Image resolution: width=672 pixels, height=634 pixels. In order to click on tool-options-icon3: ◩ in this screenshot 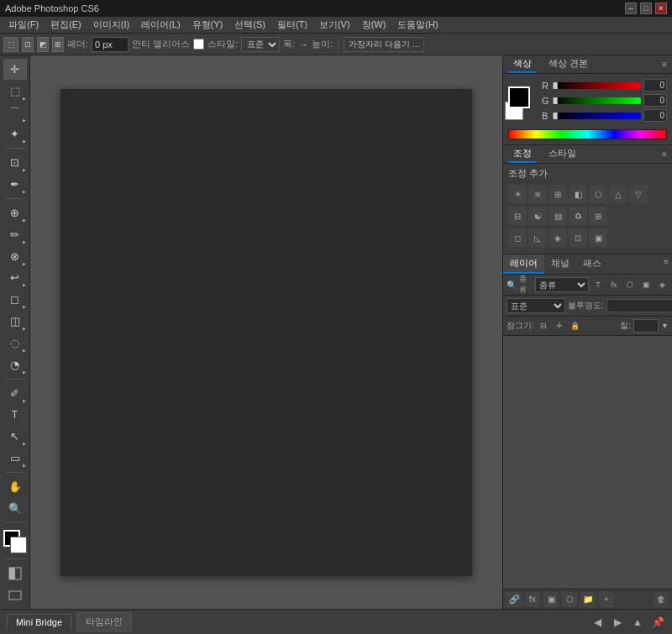, I will do `click(43, 45)`.